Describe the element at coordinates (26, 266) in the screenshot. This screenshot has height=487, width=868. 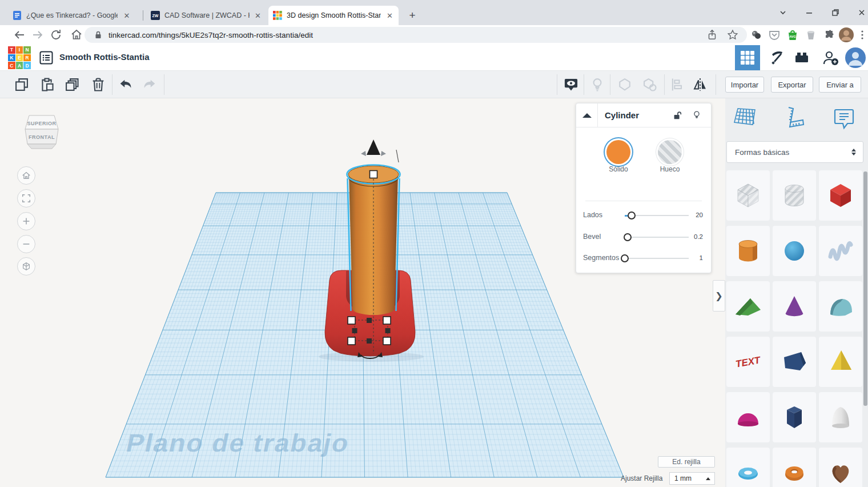
I see `perspective-toggle-button` at that location.